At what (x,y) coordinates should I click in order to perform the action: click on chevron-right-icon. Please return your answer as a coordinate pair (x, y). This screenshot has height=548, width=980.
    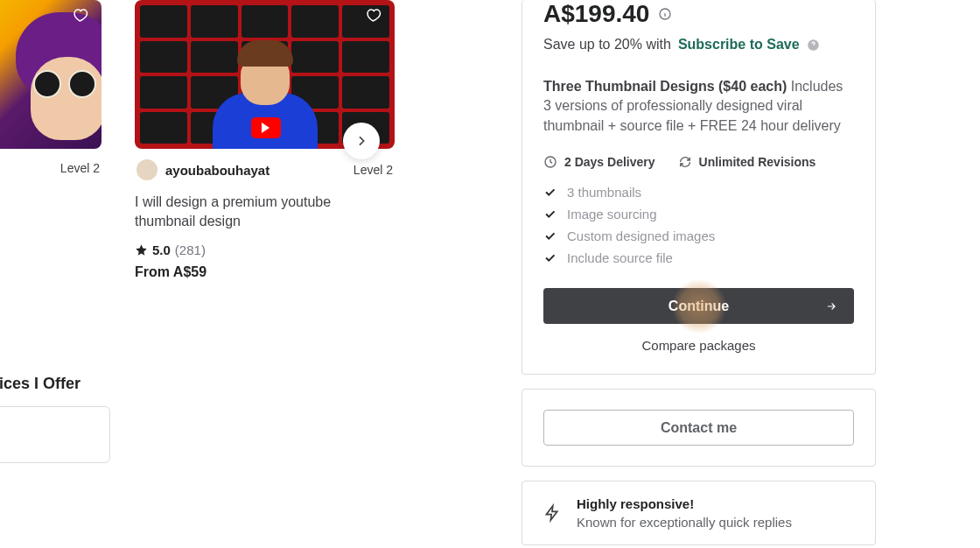
    Looking at the image, I should click on (361, 141).